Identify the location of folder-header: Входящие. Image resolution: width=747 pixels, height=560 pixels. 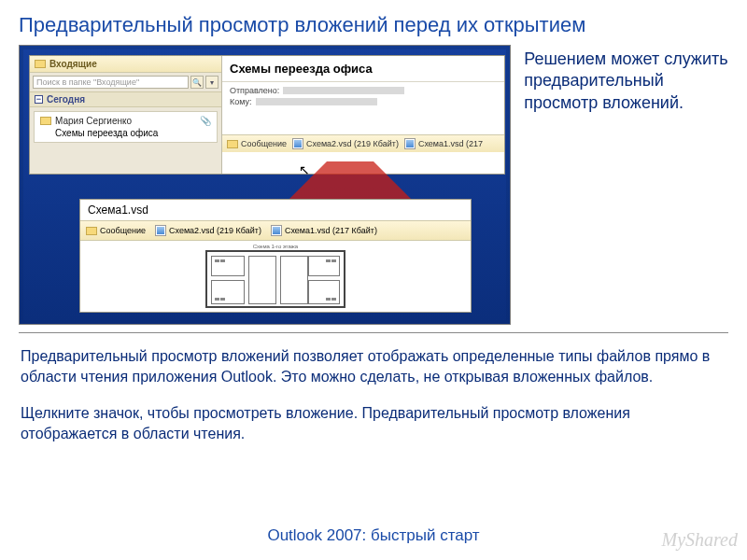
(125, 64).